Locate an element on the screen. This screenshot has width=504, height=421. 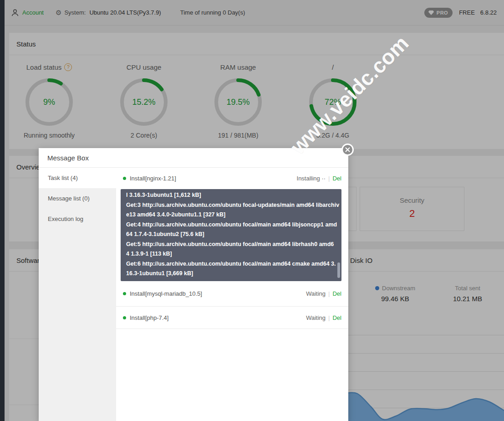
task-name: Install[nginx-1.21] is located at coordinates (153, 179).